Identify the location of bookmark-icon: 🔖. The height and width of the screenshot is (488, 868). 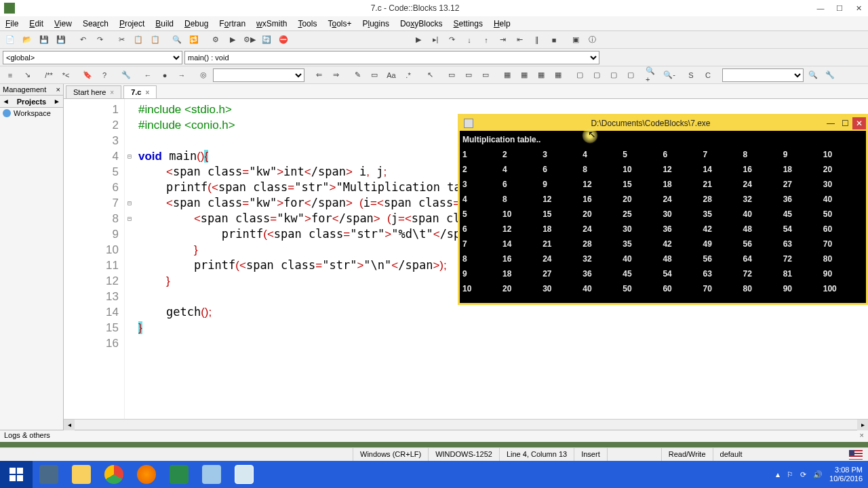
(87, 75).